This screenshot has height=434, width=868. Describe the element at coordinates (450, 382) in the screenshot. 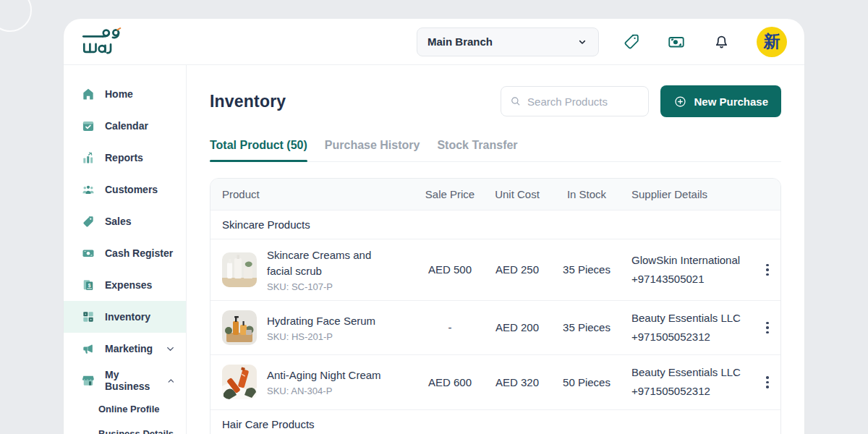

I see `sale-price: AED 600` at that location.